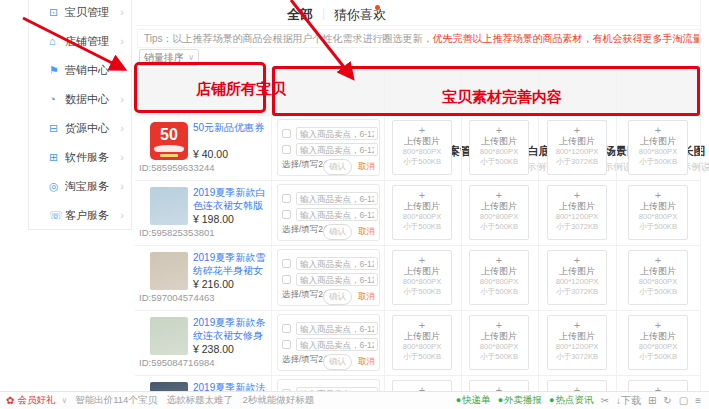 The height and width of the screenshot is (409, 709). Describe the element at coordinates (520, 400) in the screenshot. I see `taskbar-takeout-broadcast: ●外卖播报` at that location.